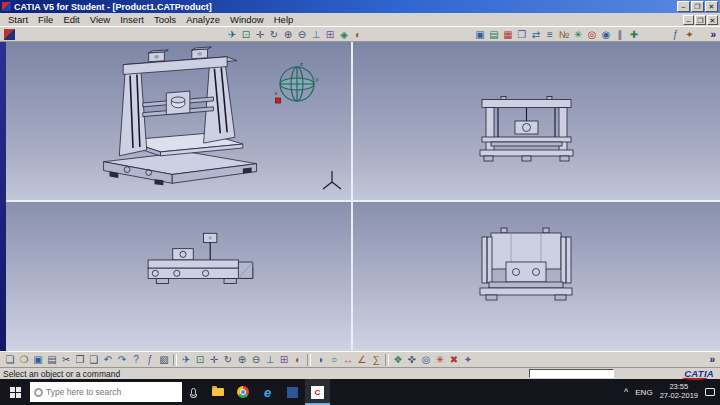 This screenshot has width=720, height=405. Describe the element at coordinates (268, 392) in the screenshot. I see `taskbar-app-edge: e` at that location.